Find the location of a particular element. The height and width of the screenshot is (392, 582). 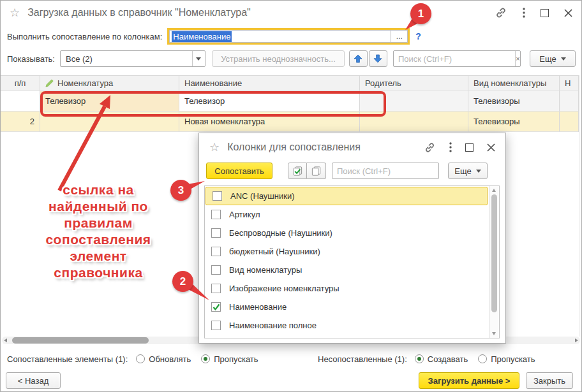

cell-num: 2 is located at coordinates (20, 122).